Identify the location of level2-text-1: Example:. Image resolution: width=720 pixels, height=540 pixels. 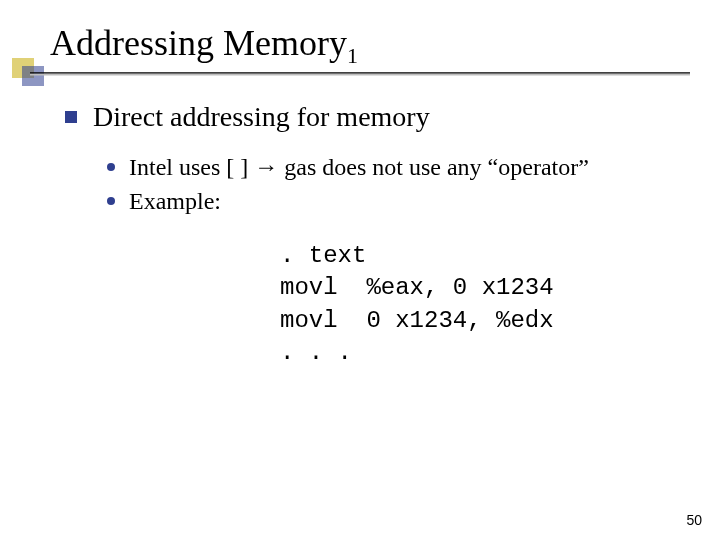
(175, 201).